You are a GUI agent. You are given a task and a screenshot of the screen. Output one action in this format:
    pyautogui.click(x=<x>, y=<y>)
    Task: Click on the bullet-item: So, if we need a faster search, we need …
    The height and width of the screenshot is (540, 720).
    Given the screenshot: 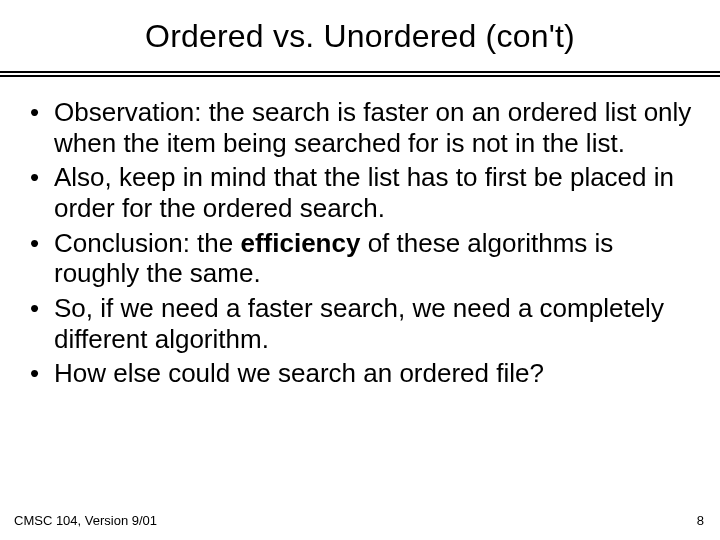 What is the action you would take?
    pyautogui.click(x=360, y=324)
    